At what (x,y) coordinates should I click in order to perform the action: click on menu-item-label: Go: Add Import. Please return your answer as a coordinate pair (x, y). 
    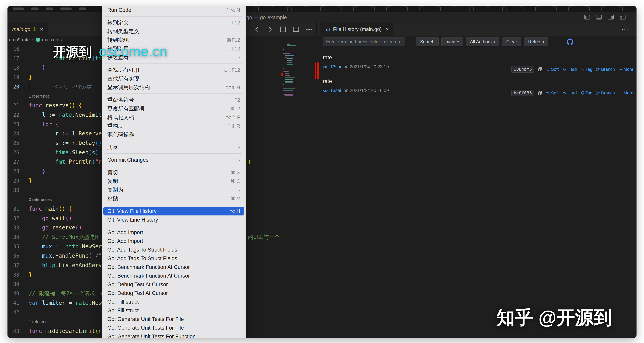
    Looking at the image, I should click on (174, 241).